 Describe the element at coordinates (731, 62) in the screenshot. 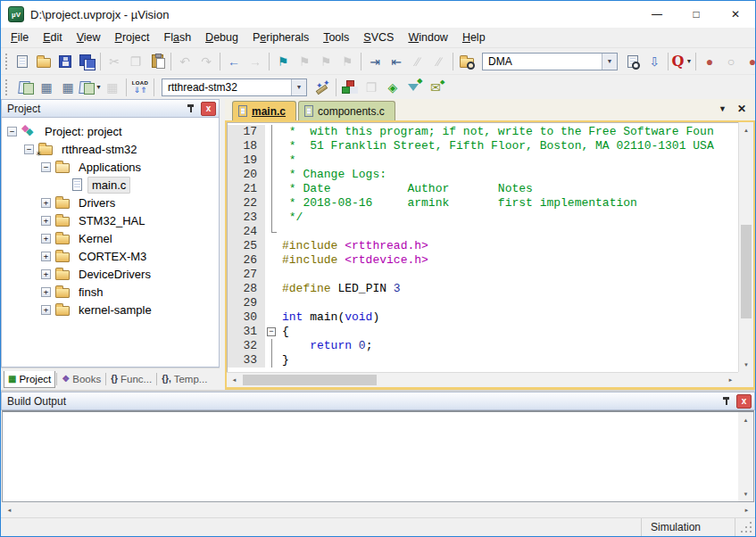

I see `enable-breakpoint-button: ○` at that location.